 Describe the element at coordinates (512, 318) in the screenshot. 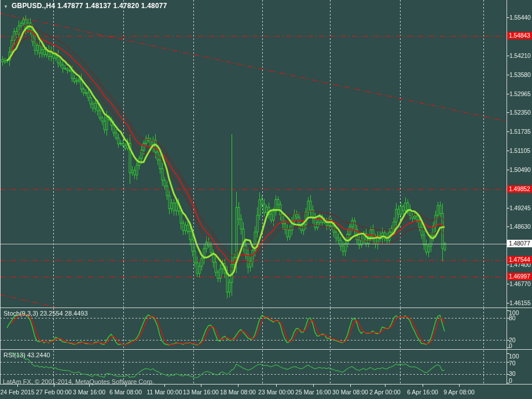

I see `stoch-axis-label: 80` at that location.